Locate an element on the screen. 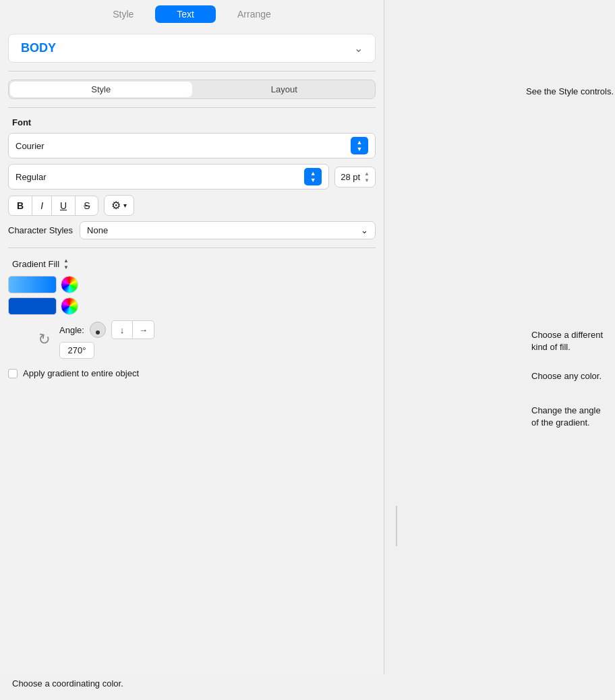 The width and height of the screenshot is (615, 700). font-style-label: Regular is located at coordinates (31, 177).